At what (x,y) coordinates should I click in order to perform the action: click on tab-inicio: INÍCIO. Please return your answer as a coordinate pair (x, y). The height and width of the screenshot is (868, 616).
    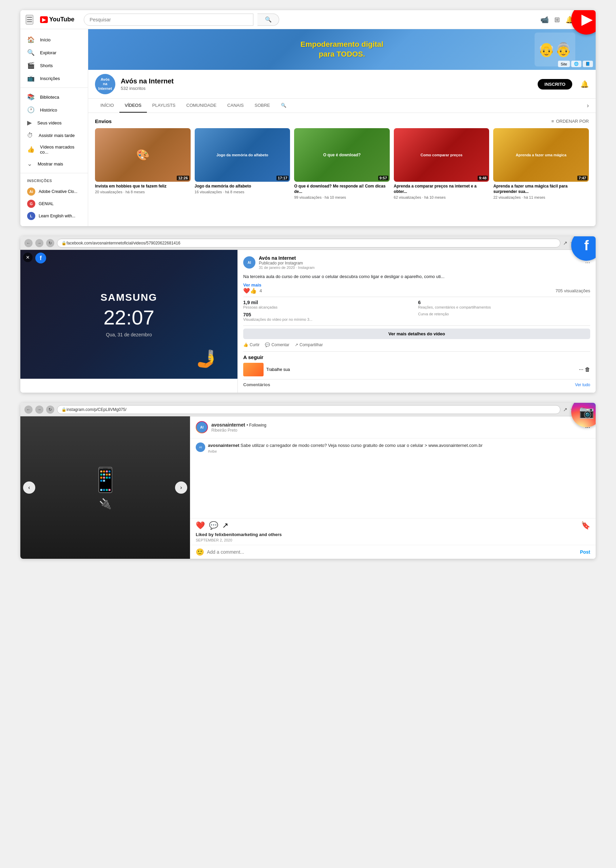
    Looking at the image, I should click on (107, 105).